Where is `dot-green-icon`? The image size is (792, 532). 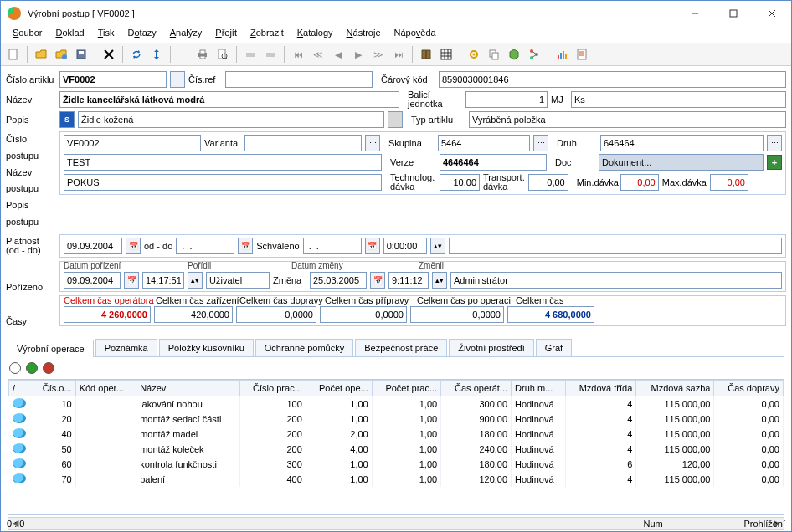
dot-green-icon is located at coordinates (32, 368).